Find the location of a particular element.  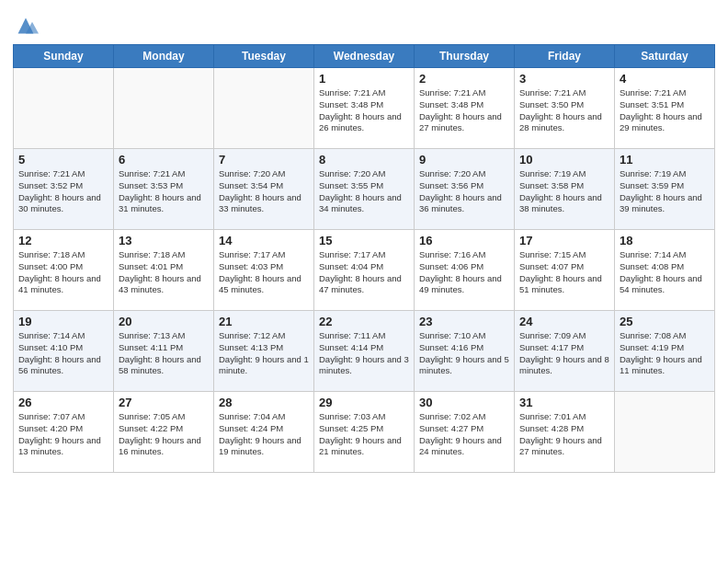

day-info: Sunrise: 7:15 AM Sunset: 4:07 PM Dayligh… is located at coordinates (564, 272).